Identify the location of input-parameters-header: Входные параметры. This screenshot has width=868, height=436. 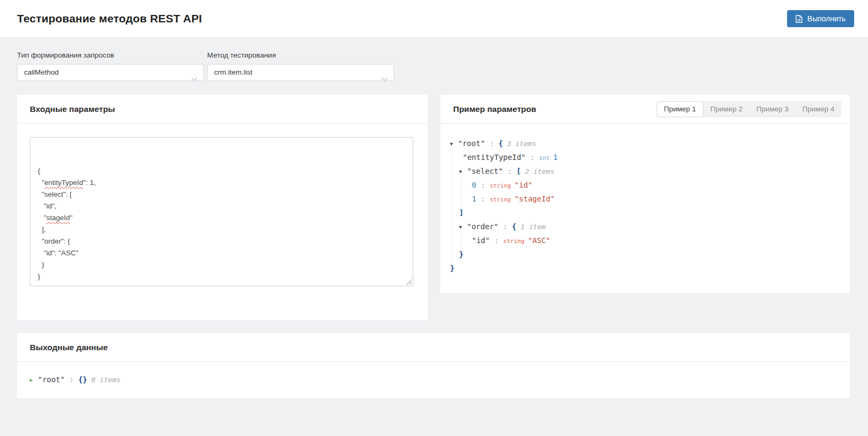
(223, 109).